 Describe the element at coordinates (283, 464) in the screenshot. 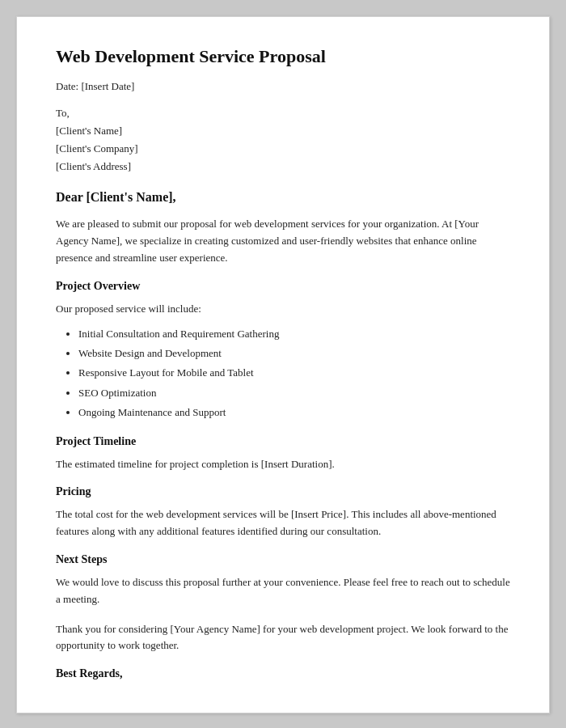

I see `timeline-content: The estimated timeline for project compl…` at that location.